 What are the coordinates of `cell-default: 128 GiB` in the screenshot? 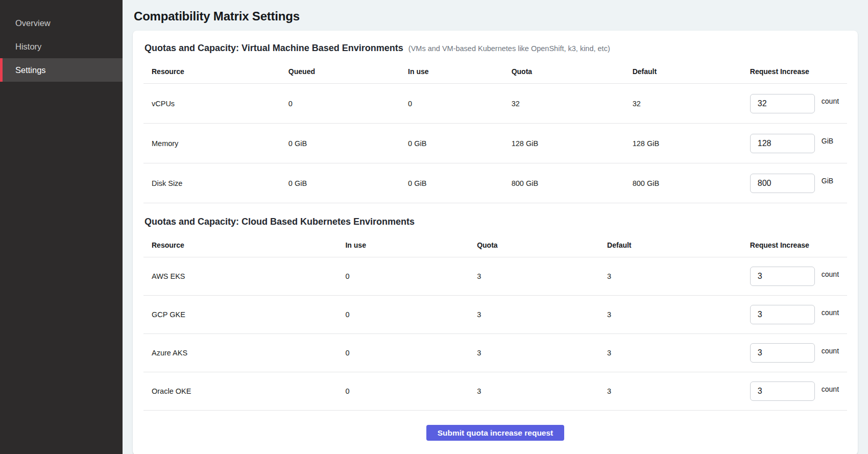 It's located at (691, 144).